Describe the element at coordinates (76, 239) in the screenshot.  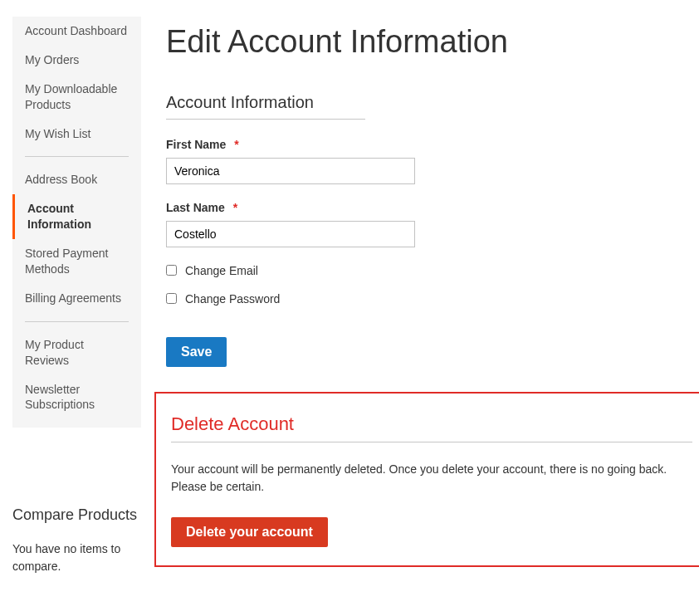
I see `sidebar-group-2: Address Book Account Information Stored …` at that location.